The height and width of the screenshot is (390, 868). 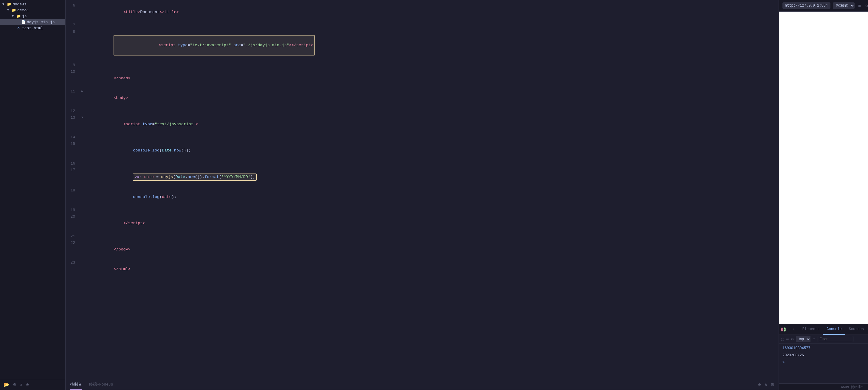 I want to click on browser-url-input, so click(x=807, y=6).